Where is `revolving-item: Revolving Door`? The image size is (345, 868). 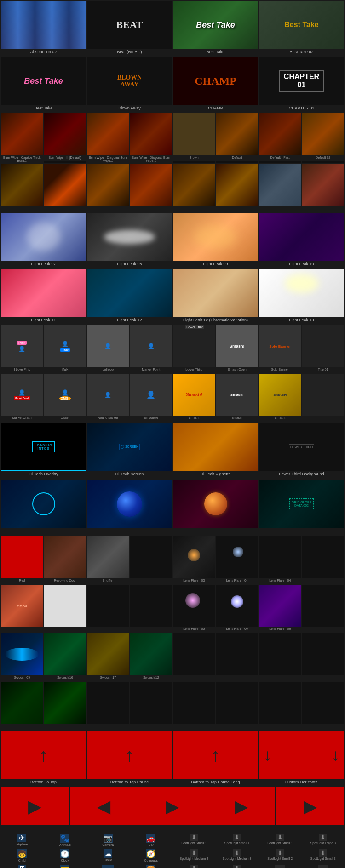
revolving-item: Revolving Door is located at coordinates (65, 560).